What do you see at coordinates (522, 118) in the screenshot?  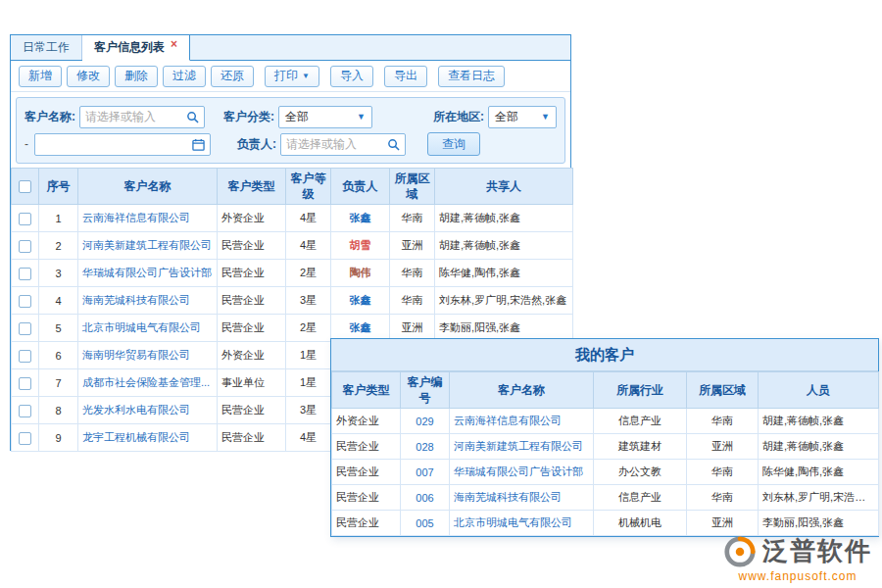 I see `region-filter-select: 全部 ▼` at bounding box center [522, 118].